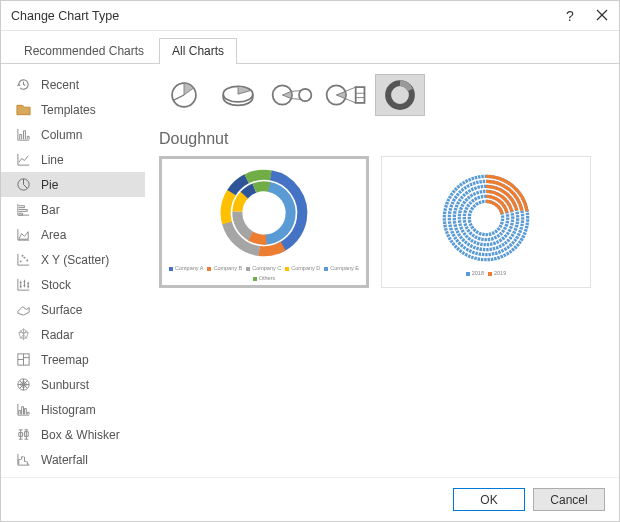 Image resolution: width=620 pixels, height=522 pixels. What do you see at coordinates (73, 110) in the screenshot?
I see `sidebar-item-templates: Templates` at bounding box center [73, 110].